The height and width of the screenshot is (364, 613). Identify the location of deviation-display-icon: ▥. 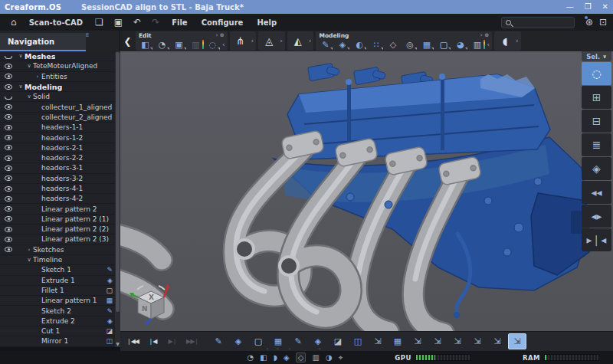
(316, 357).